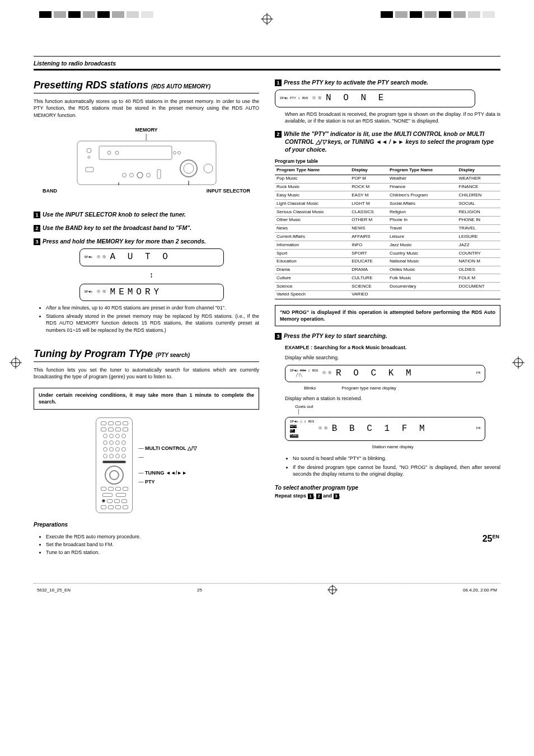 Image resolution: width=534 pixels, height=756 pixels. Describe the element at coordinates (167, 473) in the screenshot. I see `remote-label-tuning: TUNING ◄◄/►►` at that location.